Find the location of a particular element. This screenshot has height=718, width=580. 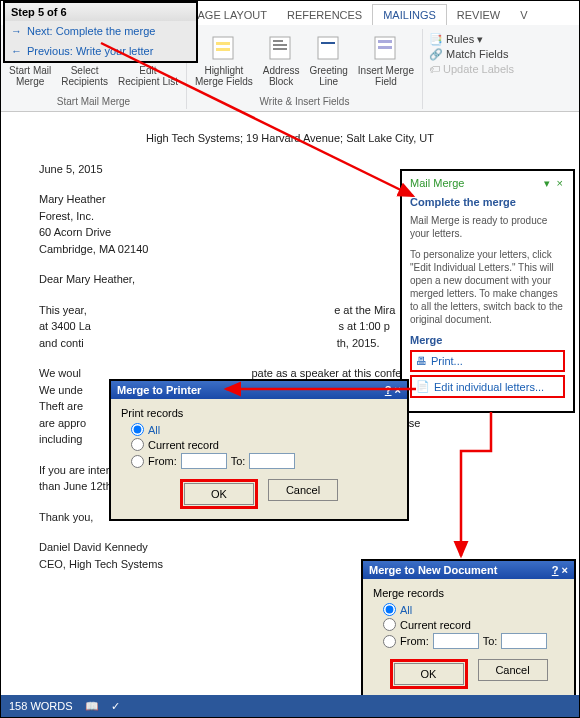

ribbon-side-options: 📑 Rules ▾ 🔗 Match Fields 🏷 Update Labels is located at coordinates (472, 69).